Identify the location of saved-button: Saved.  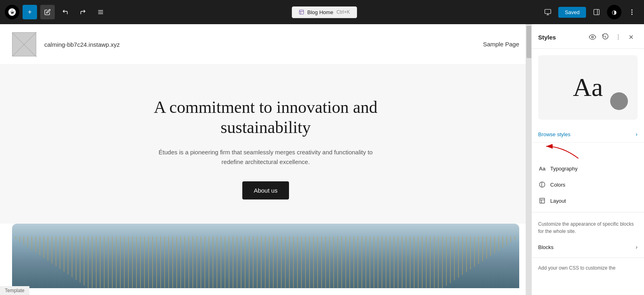
(572, 12).